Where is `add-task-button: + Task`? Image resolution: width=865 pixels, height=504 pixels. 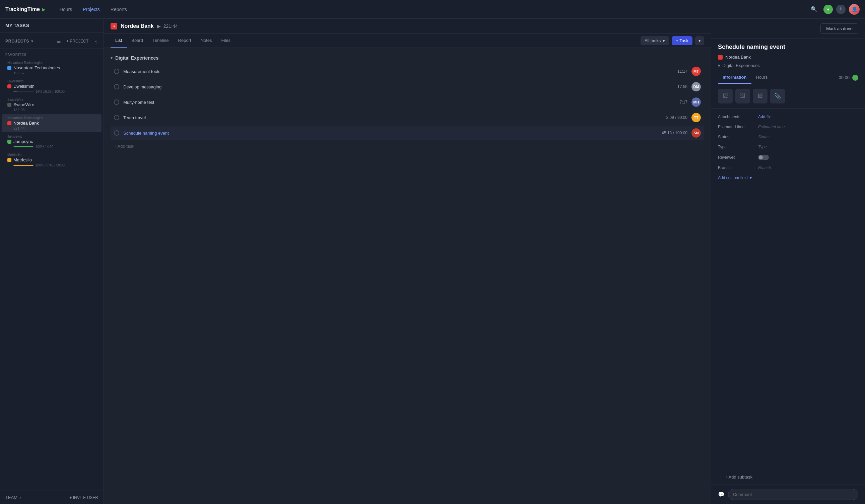 add-task-button: + Task is located at coordinates (682, 40).